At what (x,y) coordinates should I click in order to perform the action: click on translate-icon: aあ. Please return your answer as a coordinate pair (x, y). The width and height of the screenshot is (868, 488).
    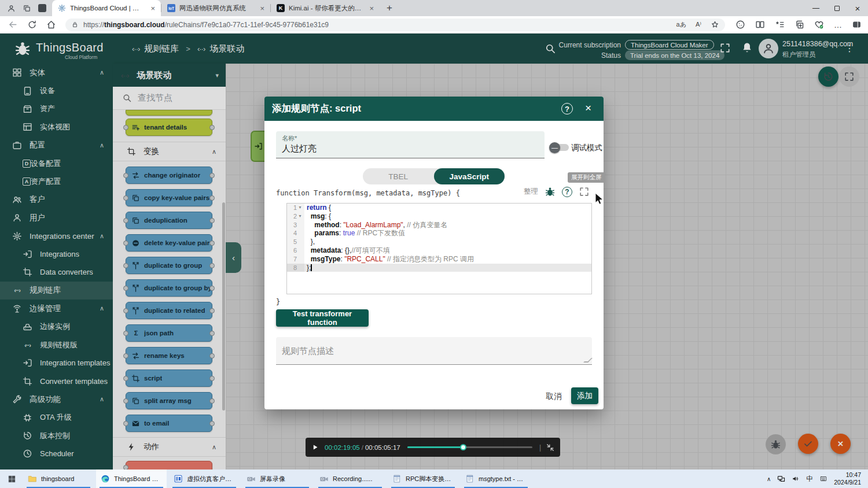
    Looking at the image, I should click on (682, 24).